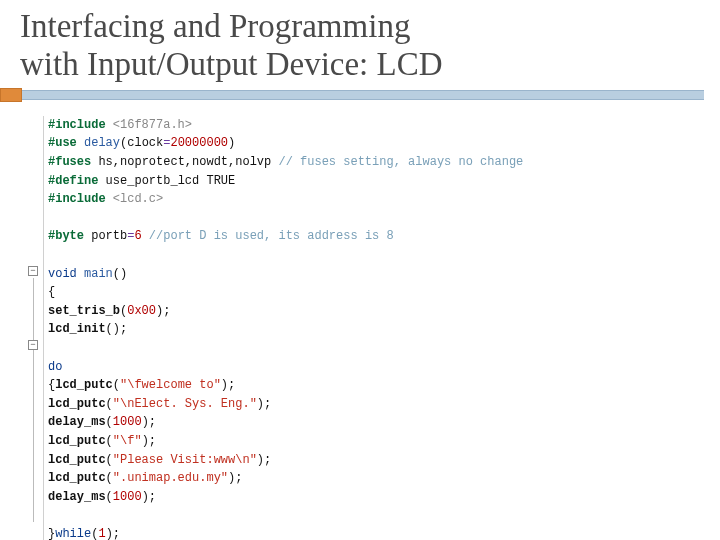  What do you see at coordinates (374, 386) in the screenshot?
I see `code-line: {lcd_putc("\fwelcome to");` at bounding box center [374, 386].